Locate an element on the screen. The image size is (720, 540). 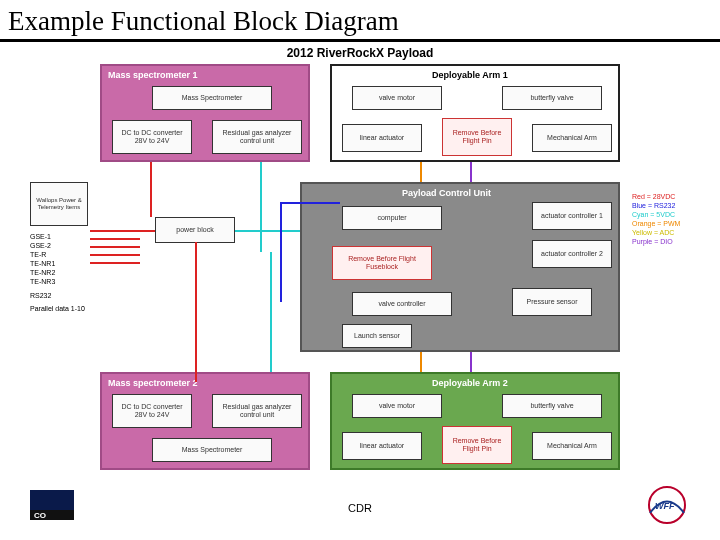
box-pcu-actctrl1: actuator controller 1 is located at coordinates (572, 216).